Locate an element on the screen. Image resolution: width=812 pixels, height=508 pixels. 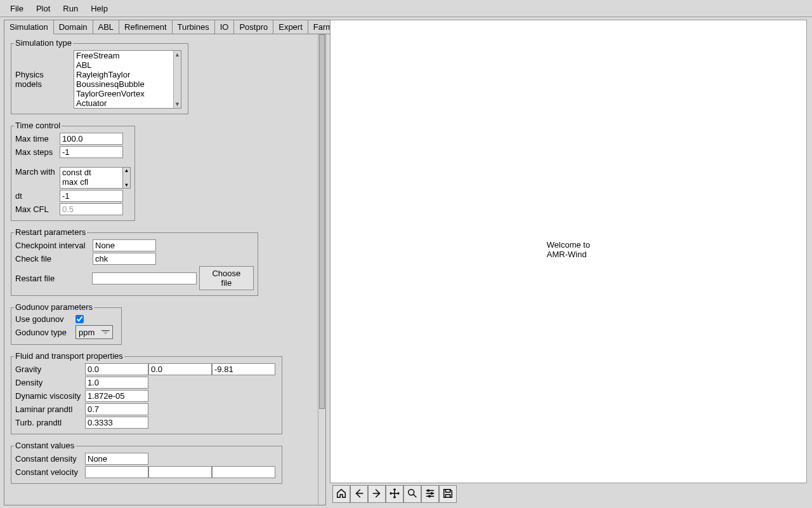
label-check-file: Check file is located at coordinates (54, 259).